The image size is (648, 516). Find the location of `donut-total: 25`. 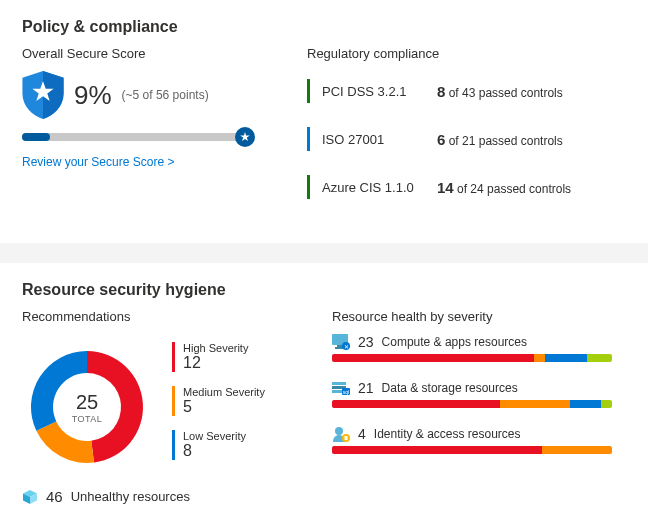

donut-total: 25 is located at coordinates (87, 402).